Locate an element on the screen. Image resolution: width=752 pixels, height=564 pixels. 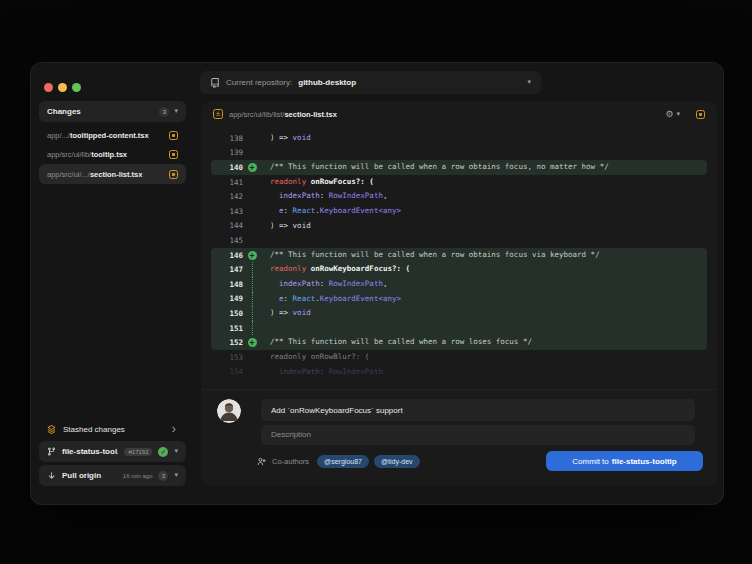
stash-icon is located at coordinates (52, 430).